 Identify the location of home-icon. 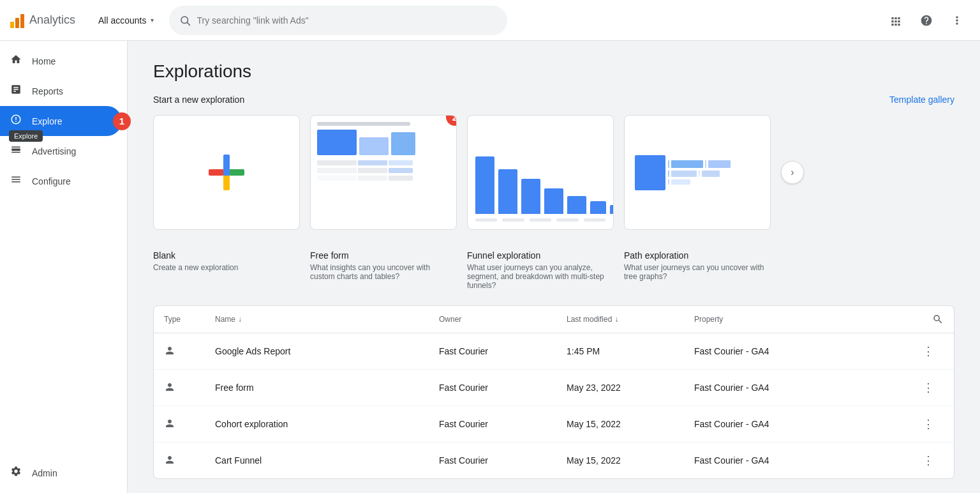
(16, 61).